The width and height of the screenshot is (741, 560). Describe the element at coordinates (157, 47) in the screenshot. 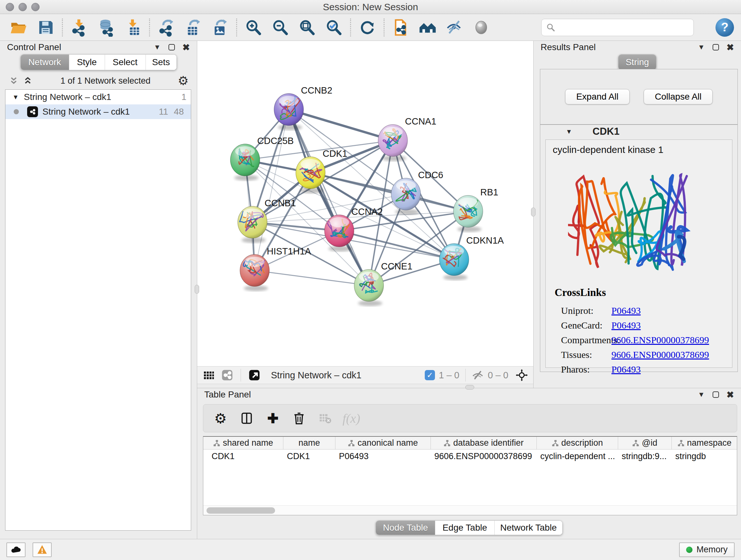

I see `control-panel-float-button: ▼` at that location.